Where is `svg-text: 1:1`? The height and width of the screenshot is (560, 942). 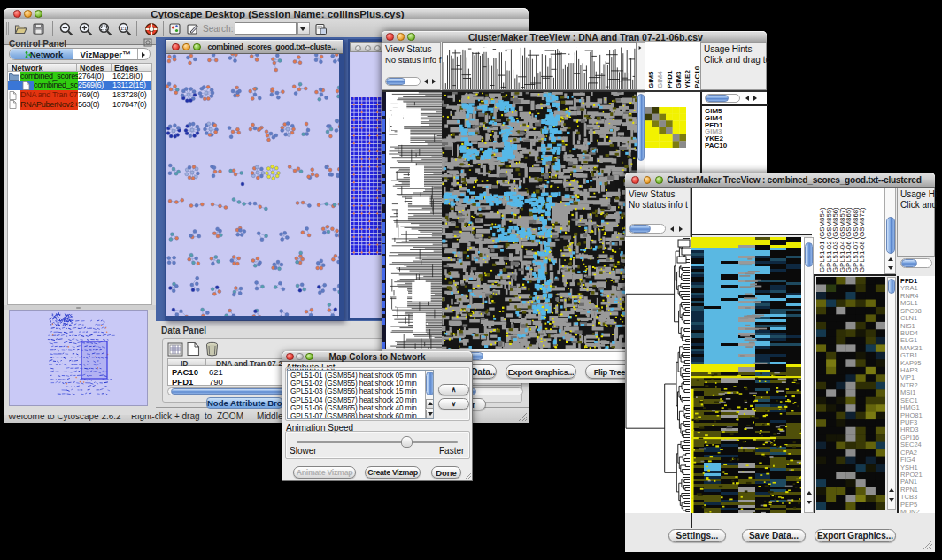 svg-text: 1:1 is located at coordinates (124, 28).